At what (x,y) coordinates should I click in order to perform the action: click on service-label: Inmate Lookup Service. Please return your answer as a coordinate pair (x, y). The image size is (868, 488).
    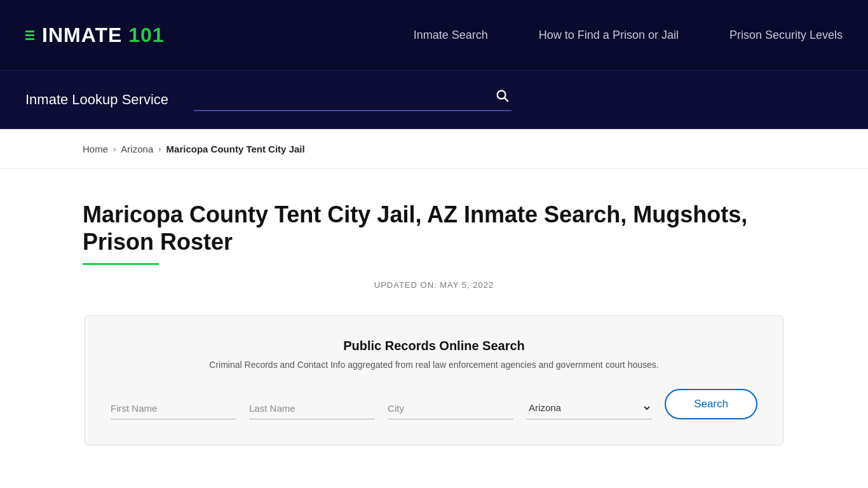
    Looking at the image, I should click on (97, 100).